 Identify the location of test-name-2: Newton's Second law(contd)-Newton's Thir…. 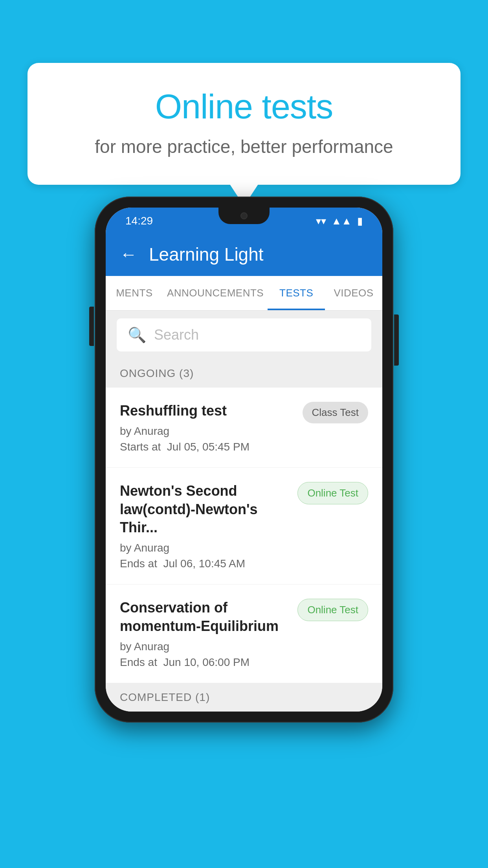
(205, 509).